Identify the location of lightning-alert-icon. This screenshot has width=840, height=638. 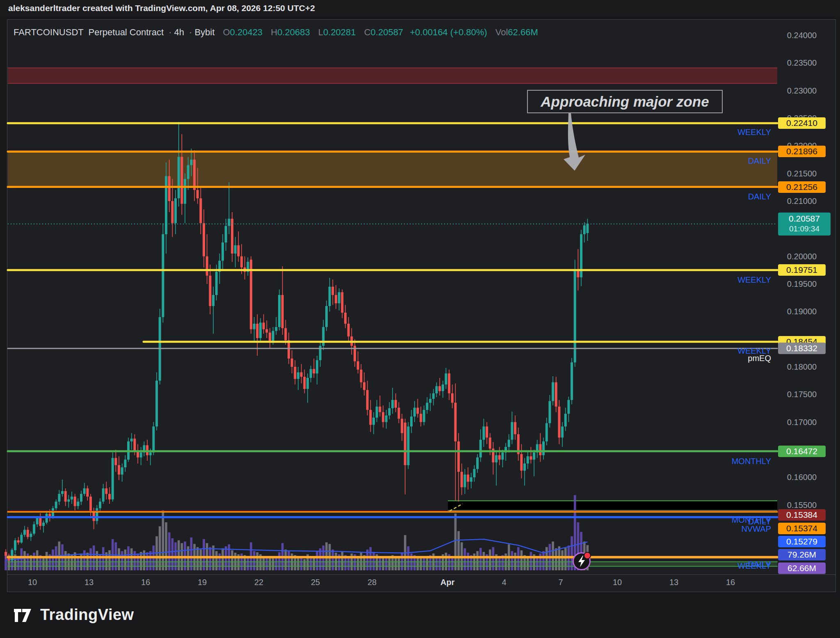
(582, 561).